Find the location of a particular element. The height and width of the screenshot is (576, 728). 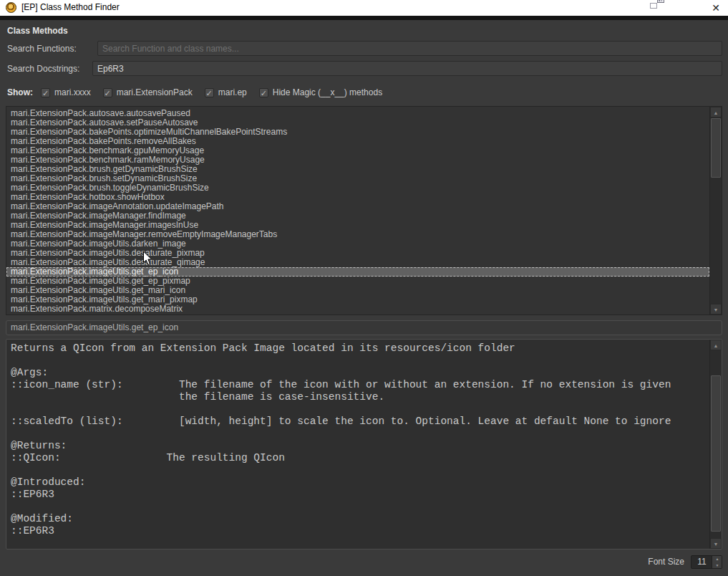

search-docstrings-input is located at coordinates (407, 69).